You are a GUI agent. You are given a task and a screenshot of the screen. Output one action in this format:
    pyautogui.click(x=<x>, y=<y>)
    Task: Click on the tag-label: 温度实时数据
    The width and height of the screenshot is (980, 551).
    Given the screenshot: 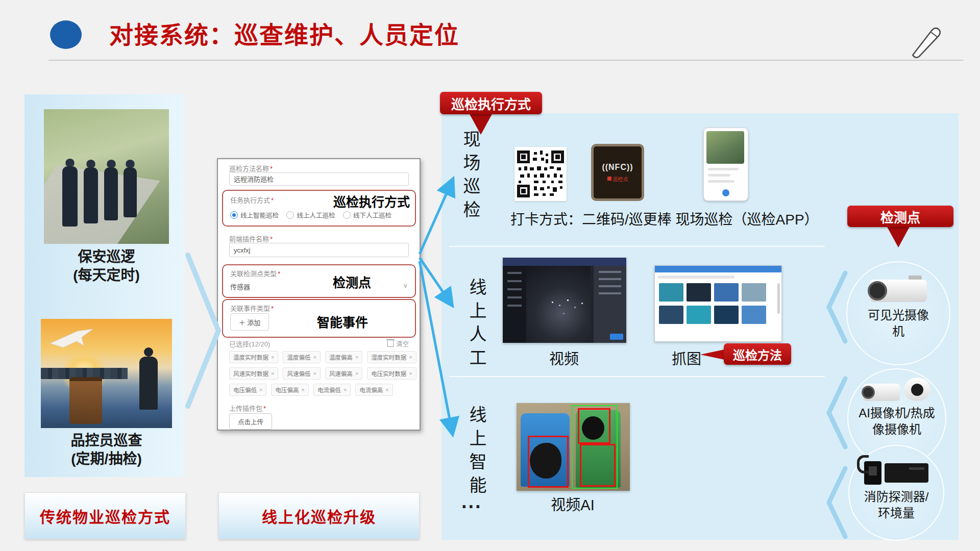 What is the action you would take?
    pyautogui.click(x=251, y=357)
    